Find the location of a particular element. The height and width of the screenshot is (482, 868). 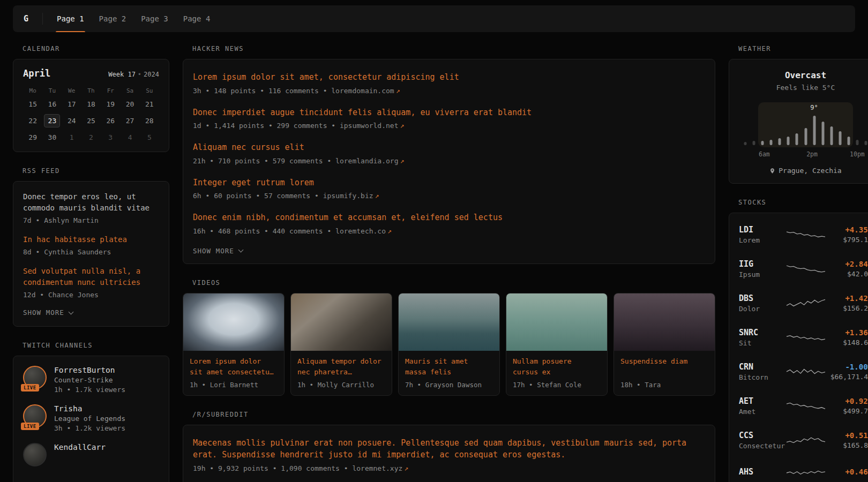

calendar-day: 19 is located at coordinates (110, 104).